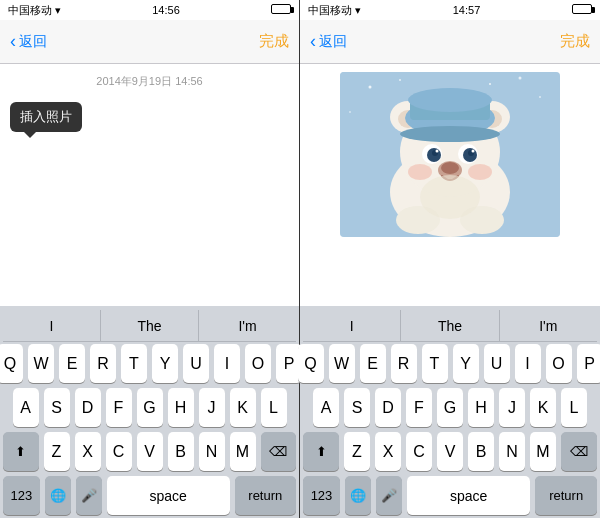 This screenshot has height=518, width=600. I want to click on right-key-k: K, so click(543, 408).